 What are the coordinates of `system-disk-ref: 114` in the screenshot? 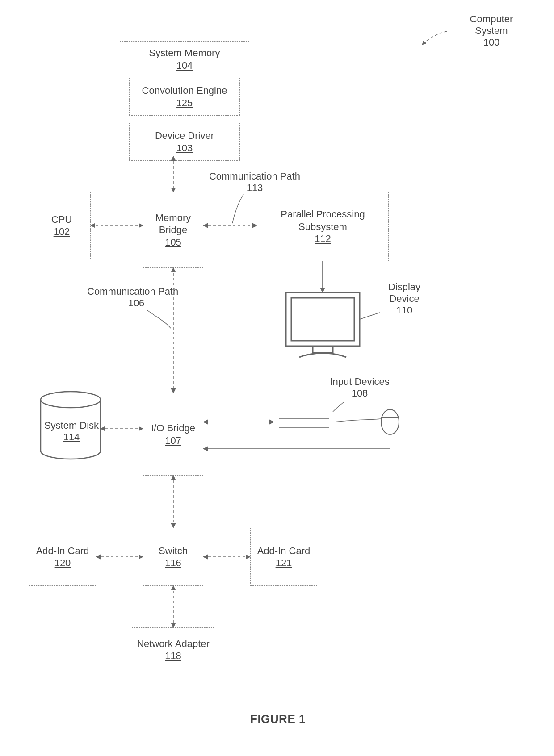 It's located at (71, 437).